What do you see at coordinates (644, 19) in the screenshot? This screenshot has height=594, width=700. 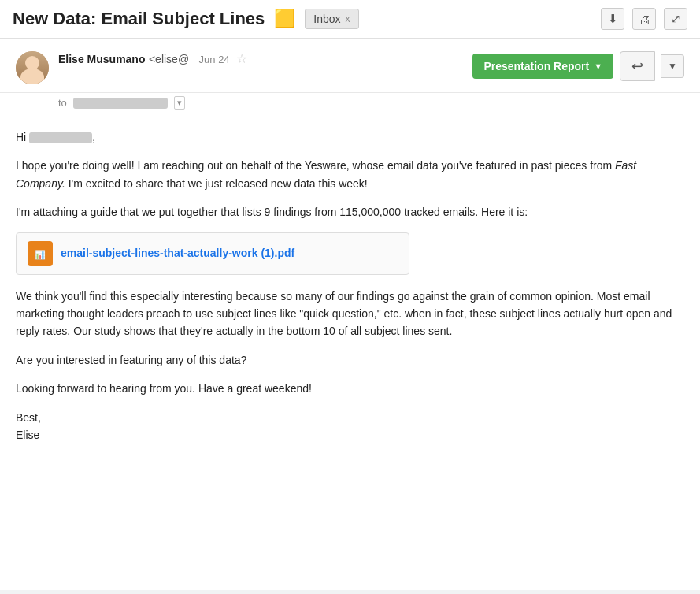 I see `print-button: 🖨` at bounding box center [644, 19].